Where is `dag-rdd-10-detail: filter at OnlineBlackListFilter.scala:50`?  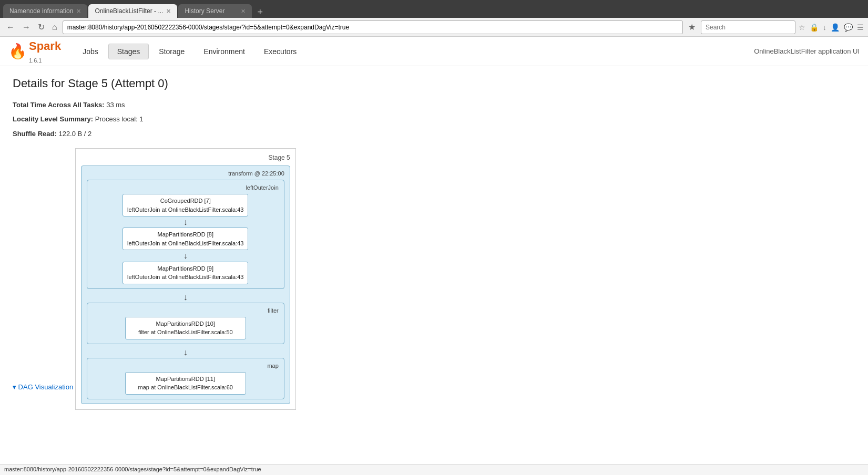 dag-rdd-10-detail: filter at OnlineBlackListFilter.scala:50 is located at coordinates (186, 332).